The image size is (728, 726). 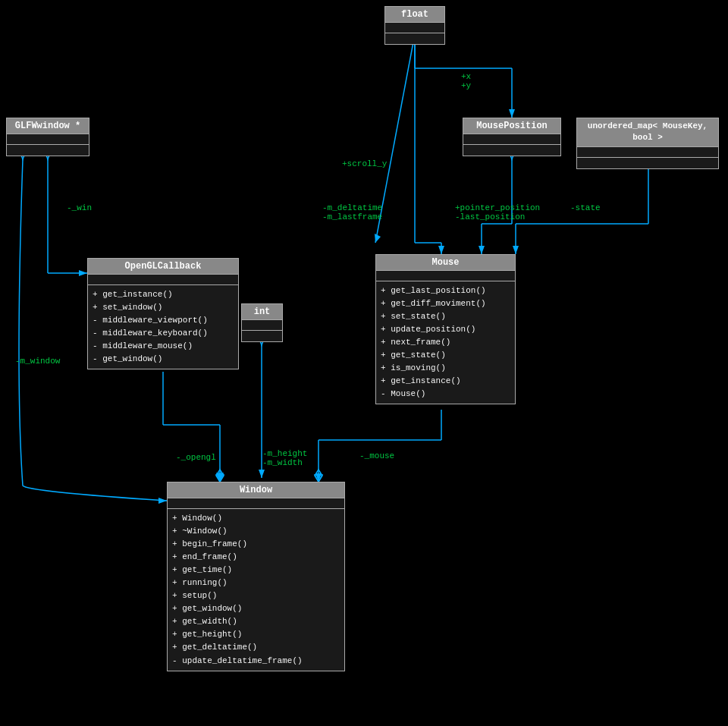 What do you see at coordinates (446, 262) in the screenshot?
I see `mouse-header: Mouse` at bounding box center [446, 262].